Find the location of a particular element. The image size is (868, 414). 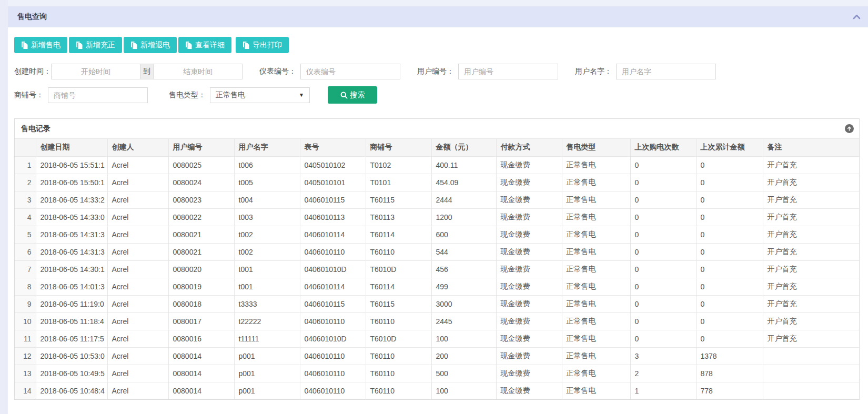

export-print-button: 导出打印 is located at coordinates (262, 45).